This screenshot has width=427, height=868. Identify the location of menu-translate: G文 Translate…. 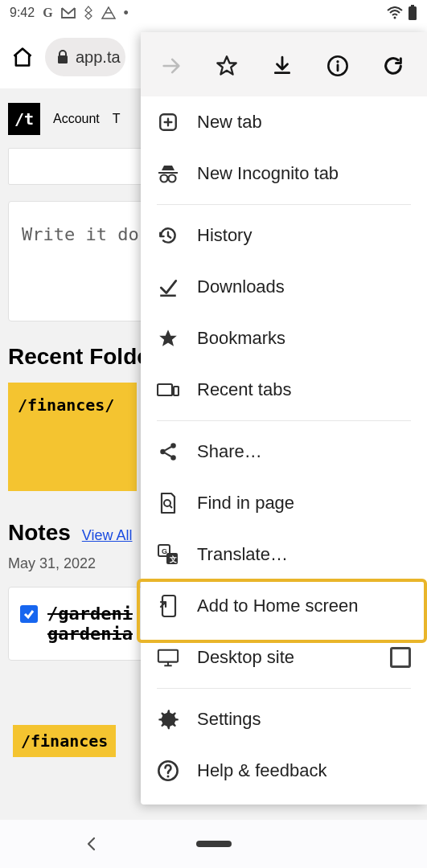
(284, 555).